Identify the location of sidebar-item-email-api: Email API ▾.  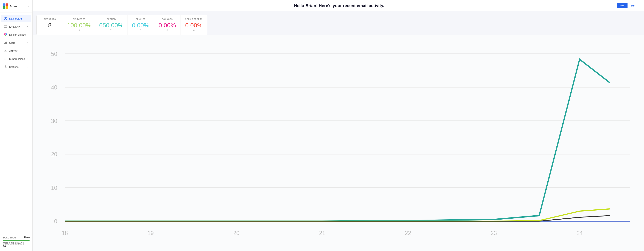
(16, 26).